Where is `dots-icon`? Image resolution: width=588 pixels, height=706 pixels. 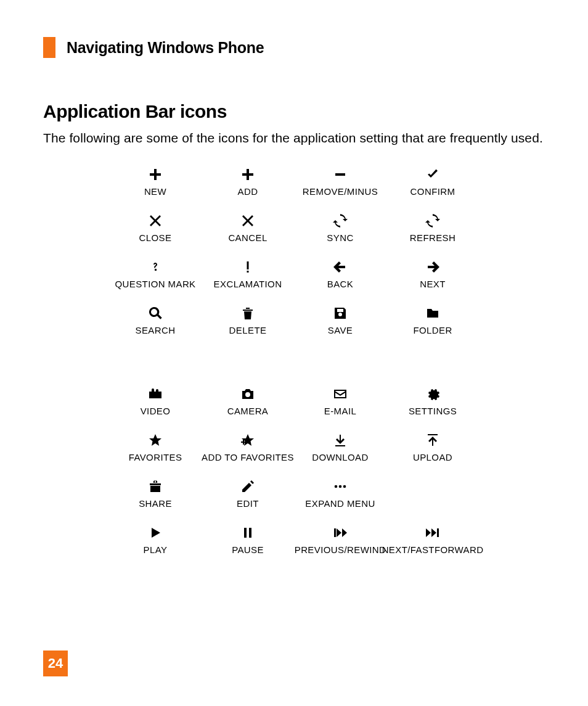 dots-icon is located at coordinates (340, 486).